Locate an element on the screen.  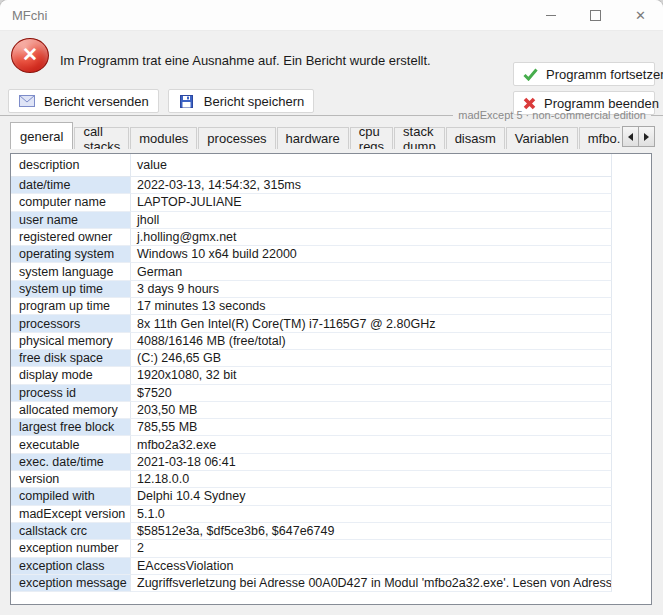
tab-stack-dump: stack dump is located at coordinates (420, 138).